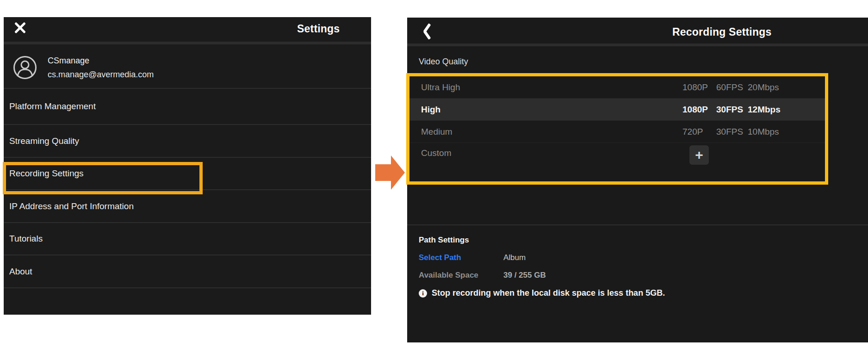 The width and height of the screenshot is (868, 354). Describe the element at coordinates (763, 87) in the screenshot. I see `quality-bitrate: 20Mbps` at that location.